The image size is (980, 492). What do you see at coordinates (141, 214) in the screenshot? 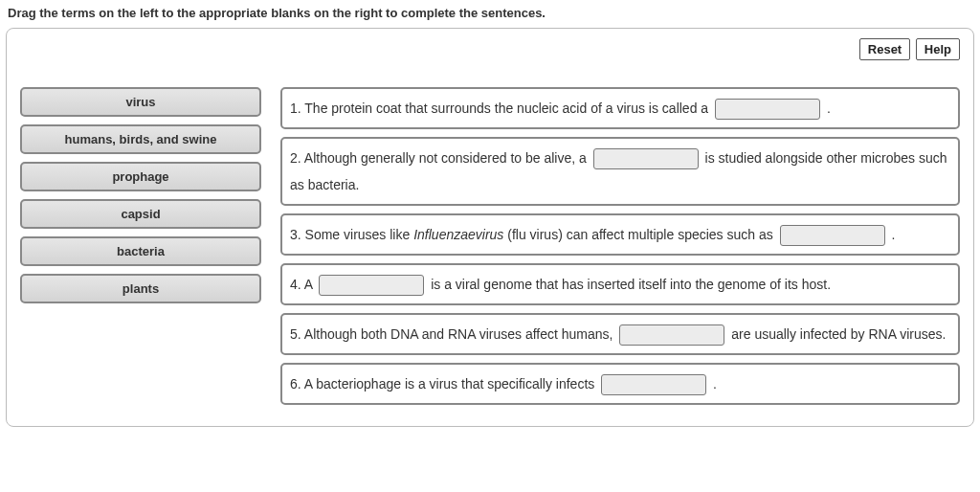
I see `term-capsid: capsid` at bounding box center [141, 214].